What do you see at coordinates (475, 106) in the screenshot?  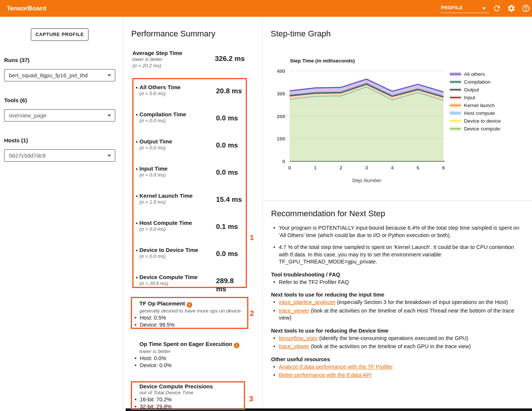 I see `legend-item: Kernel launch` at bounding box center [475, 106].